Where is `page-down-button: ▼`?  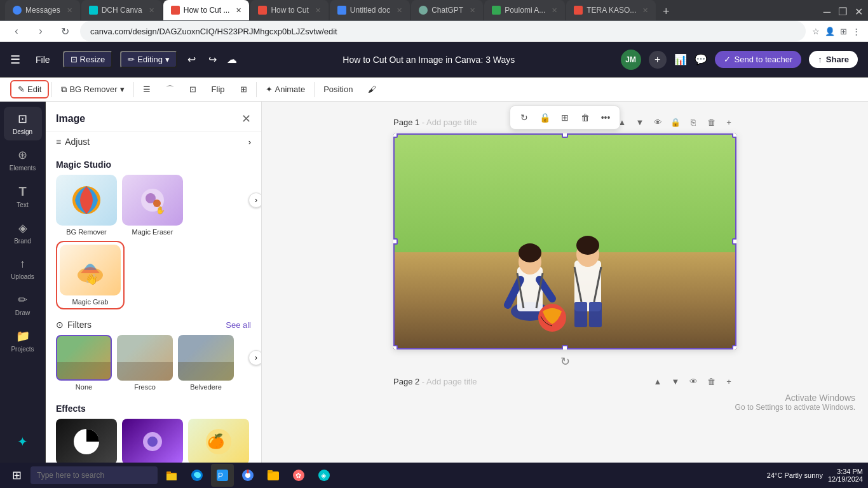 page-down-button: ▼ is located at coordinates (640, 122).